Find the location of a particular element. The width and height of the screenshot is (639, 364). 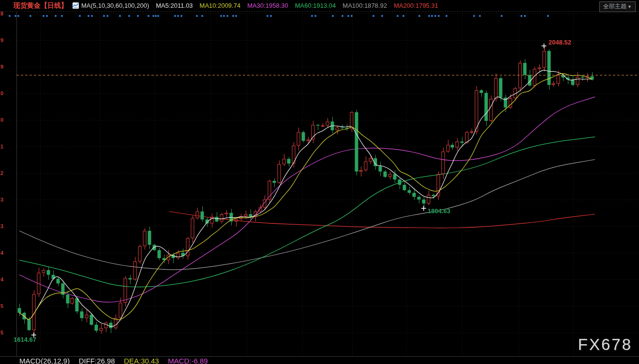

price-annotation-pullback-low: 1804.63 is located at coordinates (439, 211).